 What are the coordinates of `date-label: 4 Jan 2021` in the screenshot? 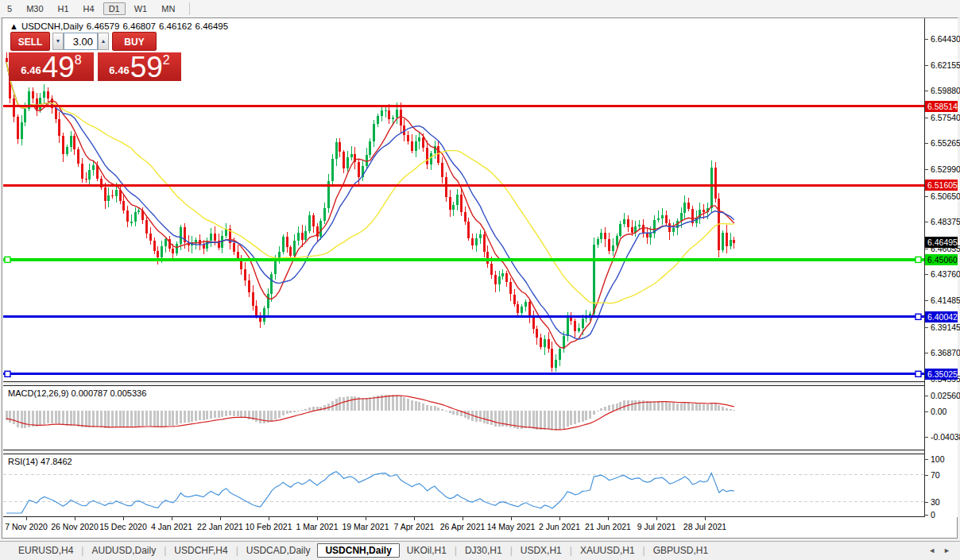 It's located at (172, 527).